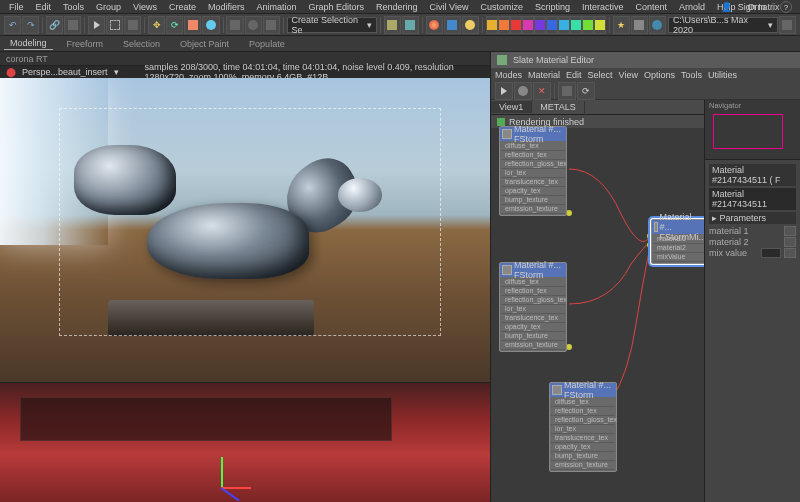 The height and width of the screenshot is (502, 800). What do you see at coordinates (54, 25) in the screenshot?
I see `link-button: 🔗` at bounding box center [54, 25].